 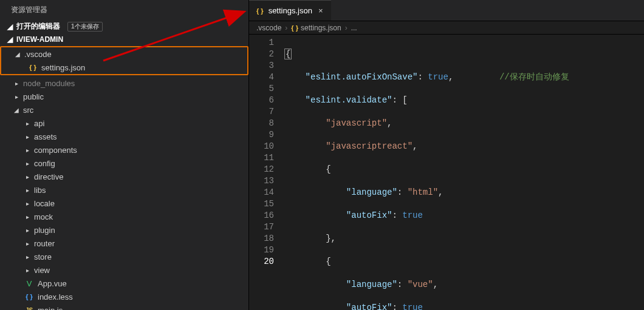 I want to click on folder-api: ▸api, so click(x=124, y=123).